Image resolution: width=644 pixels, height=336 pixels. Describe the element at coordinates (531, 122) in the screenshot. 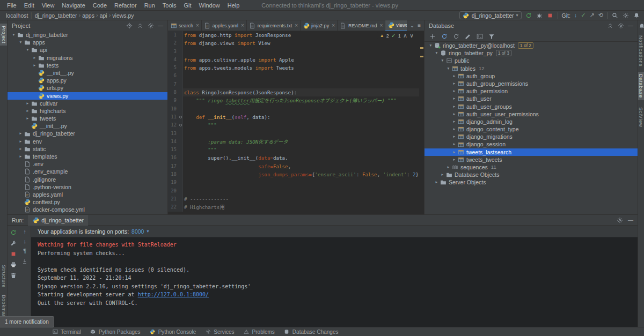

I see `db-item-django_admin_log: ▸django_admin_log` at that location.